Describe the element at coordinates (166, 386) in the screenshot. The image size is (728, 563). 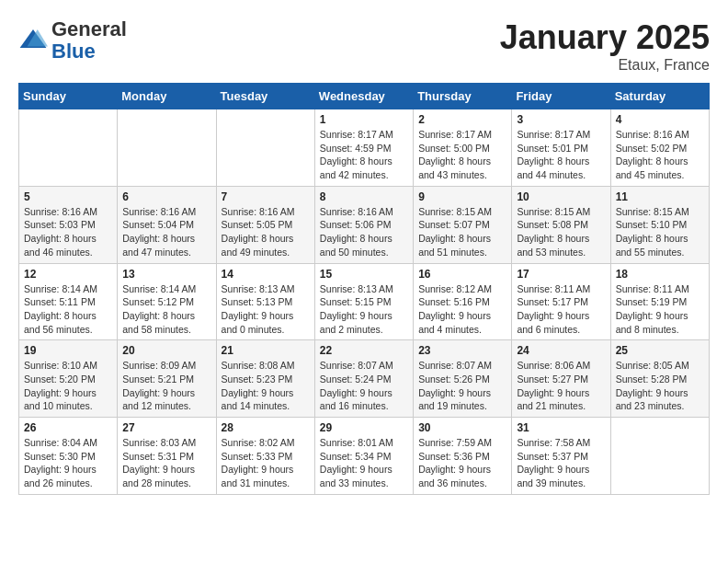
I see `day-info: Sunrise: 8:09 AM Sunset: 5:21 PM Dayligh…` at that location.